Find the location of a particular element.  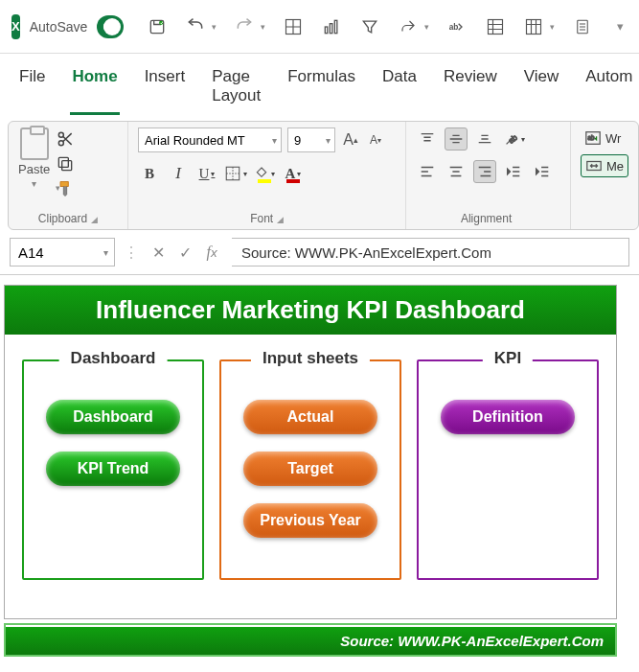

panel-kpi: KPI Definition is located at coordinates (508, 470).